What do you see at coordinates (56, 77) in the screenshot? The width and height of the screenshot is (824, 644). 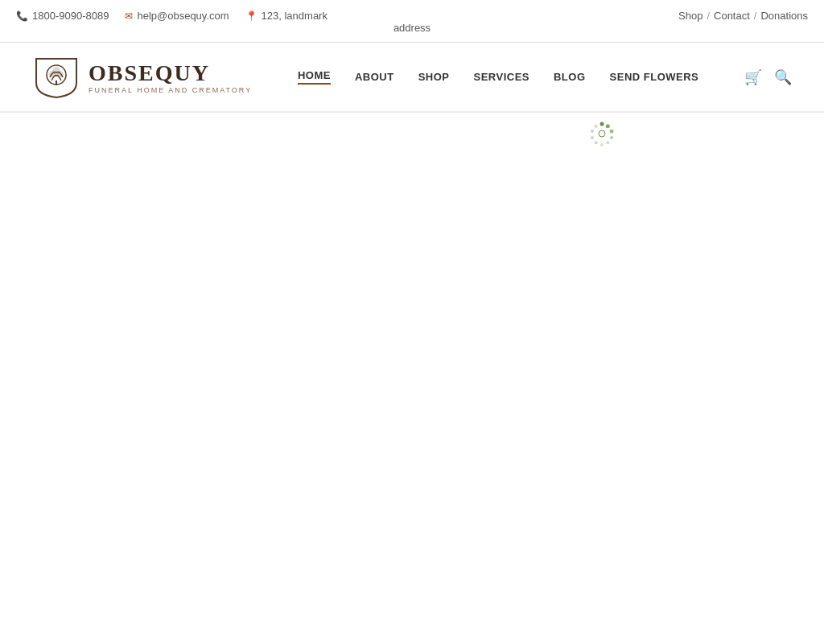 I see `logo-icon` at bounding box center [56, 77].